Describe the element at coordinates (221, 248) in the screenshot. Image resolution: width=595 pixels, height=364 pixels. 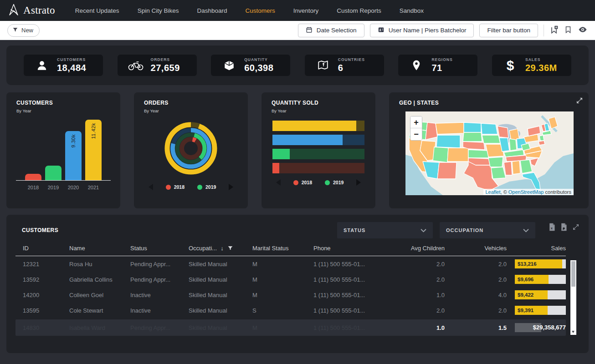
I see `col-header-occupati: Occupati...↓` at that location.